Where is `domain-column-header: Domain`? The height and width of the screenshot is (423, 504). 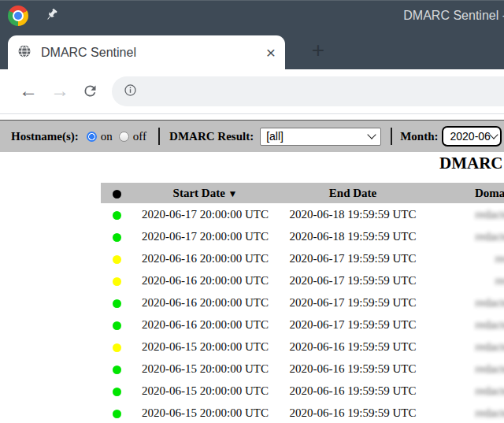
domain-column-header: Domain is located at coordinates (466, 193).